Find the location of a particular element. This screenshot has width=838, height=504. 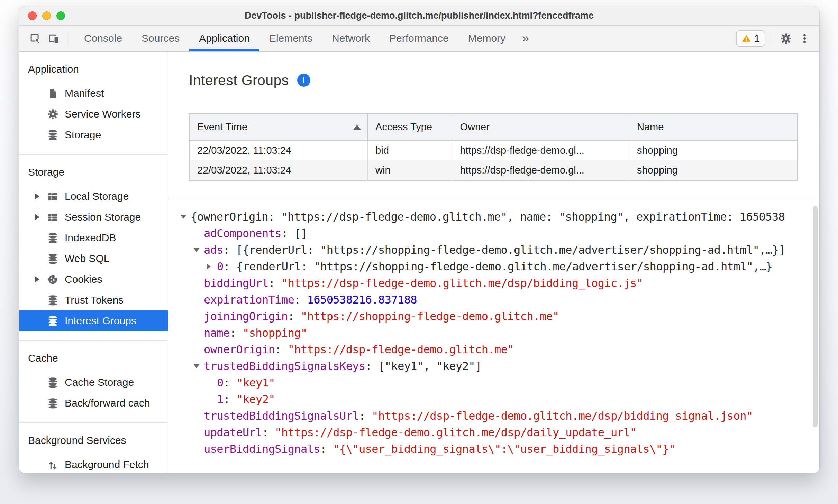

info-icon: i is located at coordinates (304, 80).